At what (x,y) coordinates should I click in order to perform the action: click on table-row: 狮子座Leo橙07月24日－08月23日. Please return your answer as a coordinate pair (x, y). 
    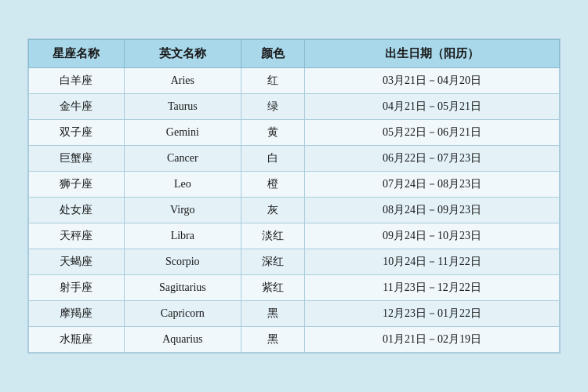
    Looking at the image, I should click on (295, 185).